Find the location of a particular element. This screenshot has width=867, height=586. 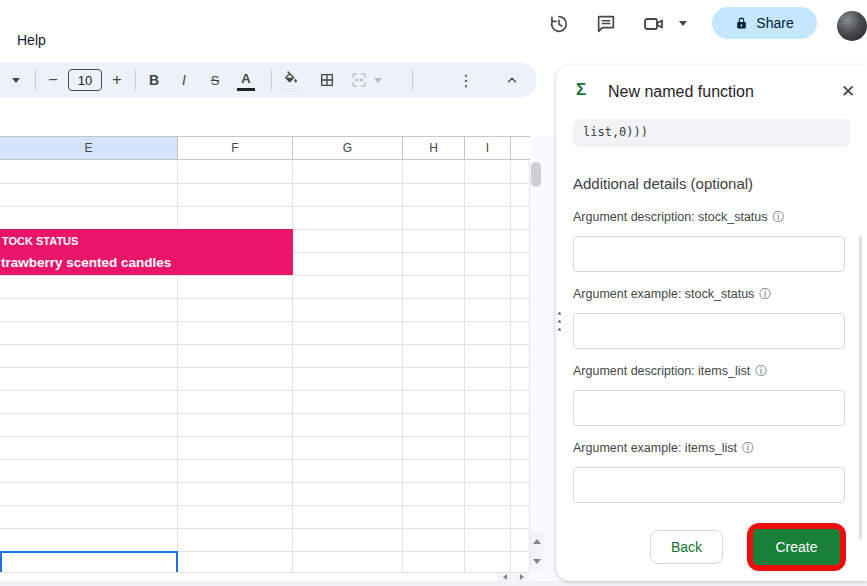

column-header-g: G is located at coordinates (348, 148).